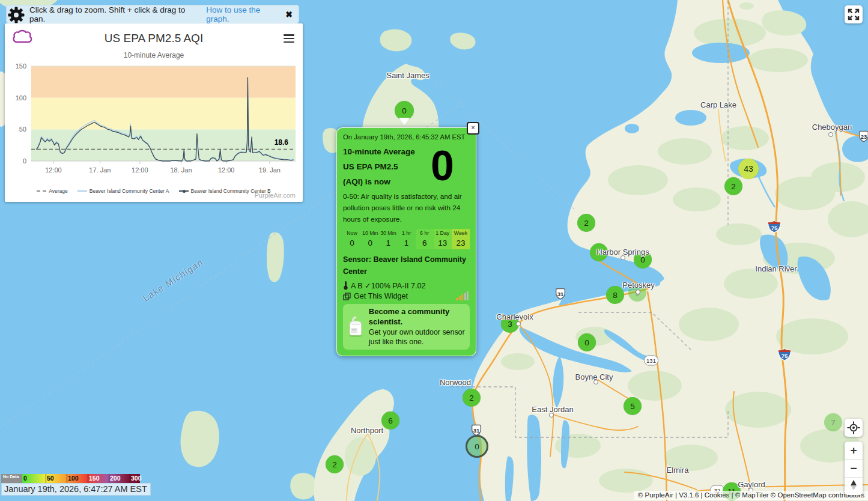 This screenshot has height=501, width=868. I want to click on popup-sensor-name: Sensor: Beaver Island Community Center, so click(406, 266).